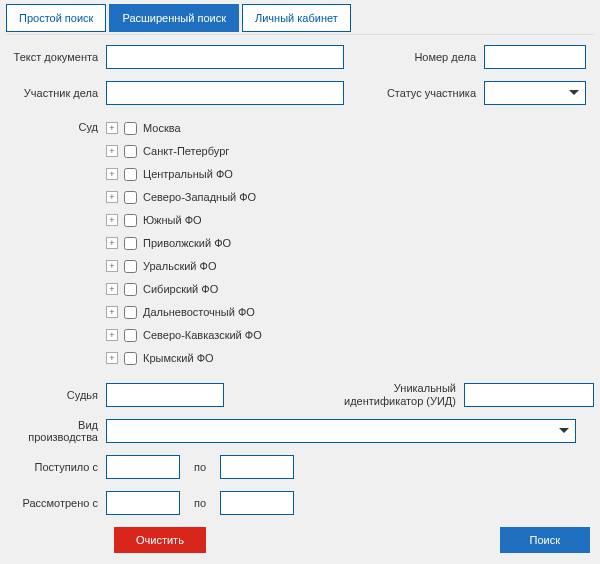  I want to click on participant-status-select, so click(535, 93).